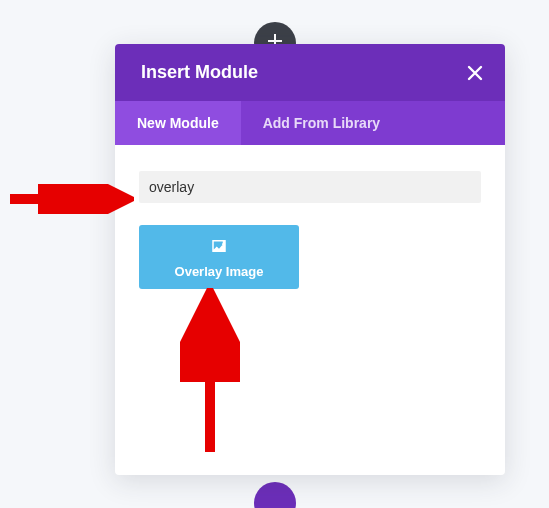 Image resolution: width=549 pixels, height=508 pixels. I want to click on module-label: Overlay Image, so click(220, 272).